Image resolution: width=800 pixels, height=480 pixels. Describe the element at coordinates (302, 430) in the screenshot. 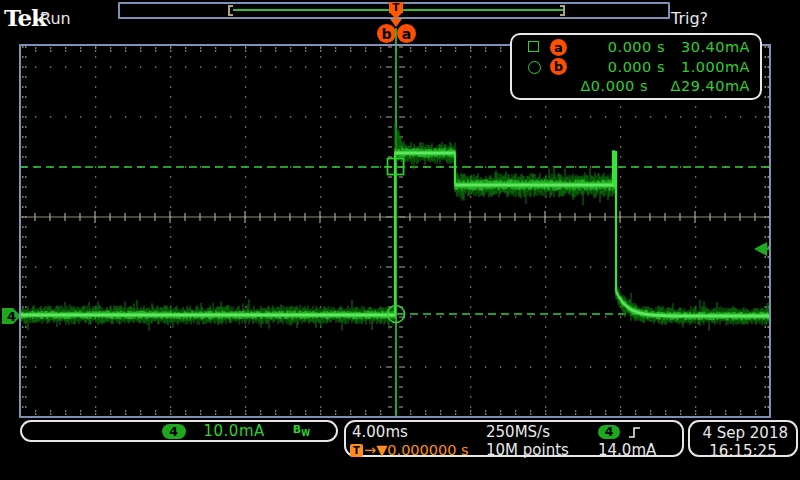

I see `bandwidth-limit-icon: BW` at that location.